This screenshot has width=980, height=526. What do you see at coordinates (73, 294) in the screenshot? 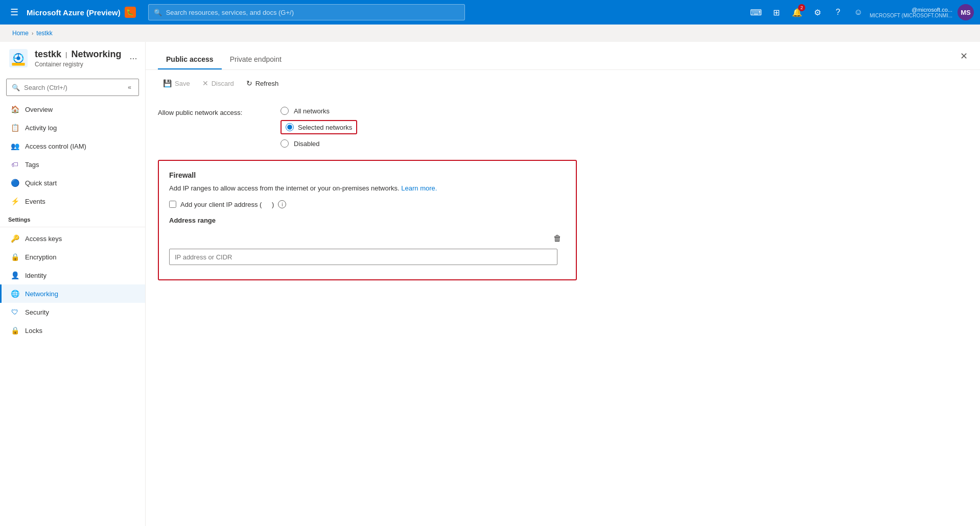
I see `sidebar-nav-networking: 🌐 Networking` at bounding box center [73, 294].